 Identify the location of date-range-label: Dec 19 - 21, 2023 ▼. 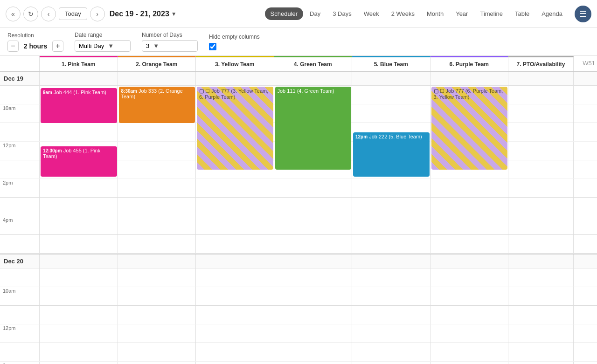
(143, 14).